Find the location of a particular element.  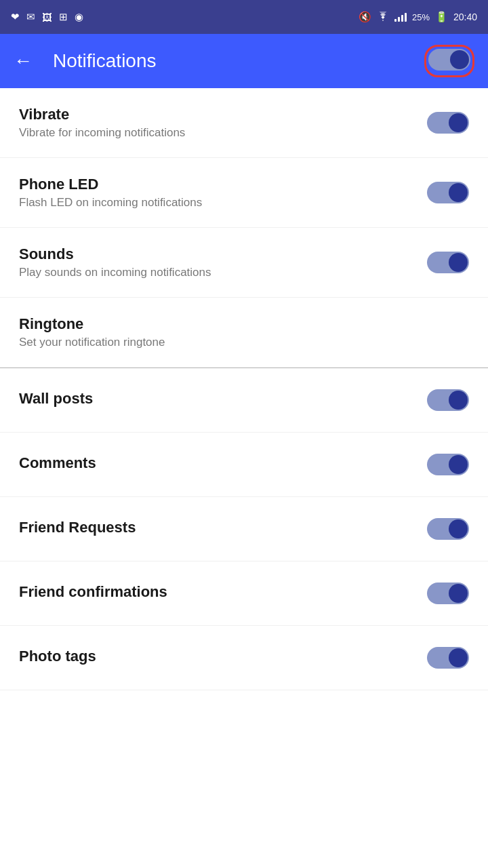

wall-posts-title: Wall posts is located at coordinates (223, 399).